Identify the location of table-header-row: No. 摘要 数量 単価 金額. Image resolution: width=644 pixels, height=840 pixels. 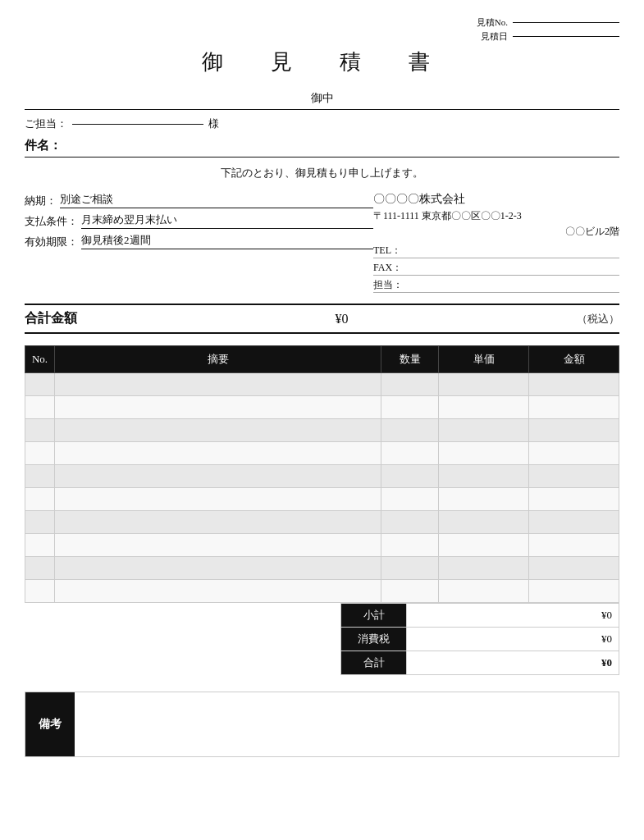
(322, 359).